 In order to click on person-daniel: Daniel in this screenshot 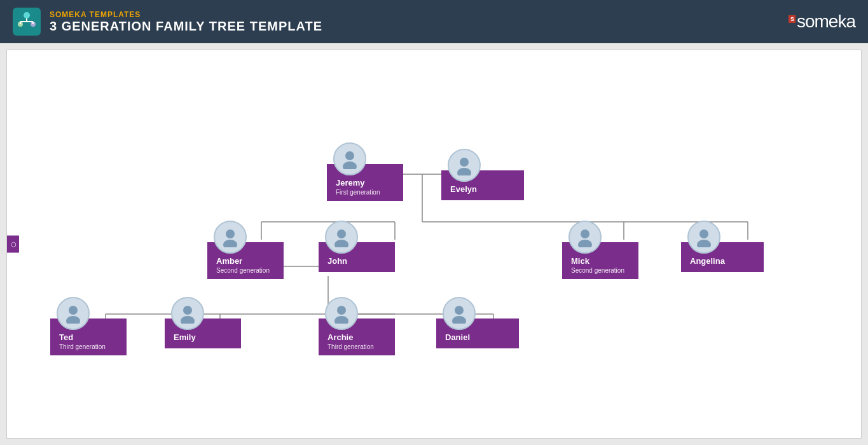, I will do `click(478, 323)`.